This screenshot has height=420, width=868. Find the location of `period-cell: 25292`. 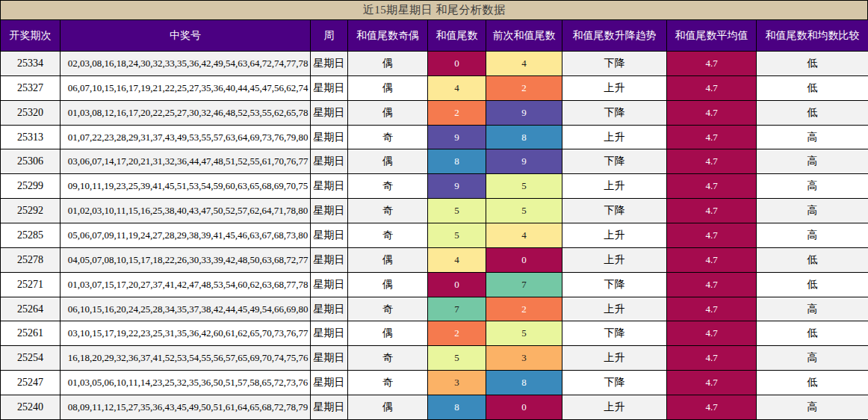

period-cell: 25292 is located at coordinates (31, 211).